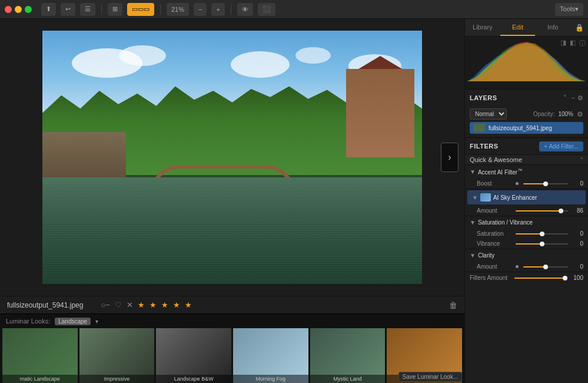 The width and height of the screenshot is (588, 383). What do you see at coordinates (540, 278) in the screenshot?
I see `filters-amount-fill` at bounding box center [540, 278].